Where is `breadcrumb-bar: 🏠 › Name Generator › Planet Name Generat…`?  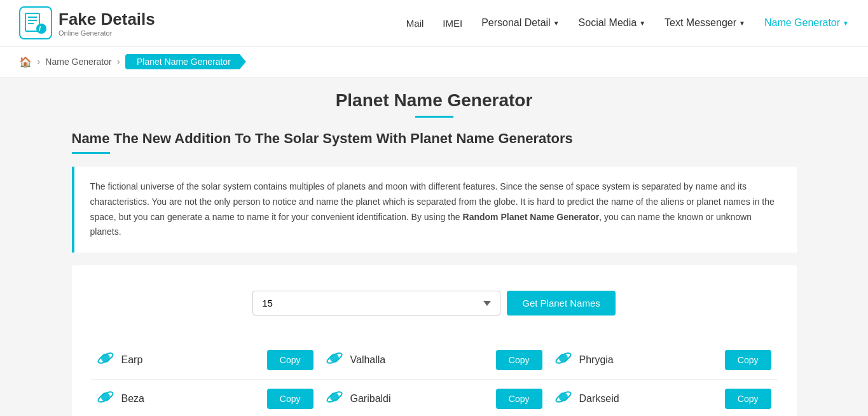
breadcrumb-bar: 🏠 › Name Generator › Planet Name Generat… is located at coordinates (434, 62).